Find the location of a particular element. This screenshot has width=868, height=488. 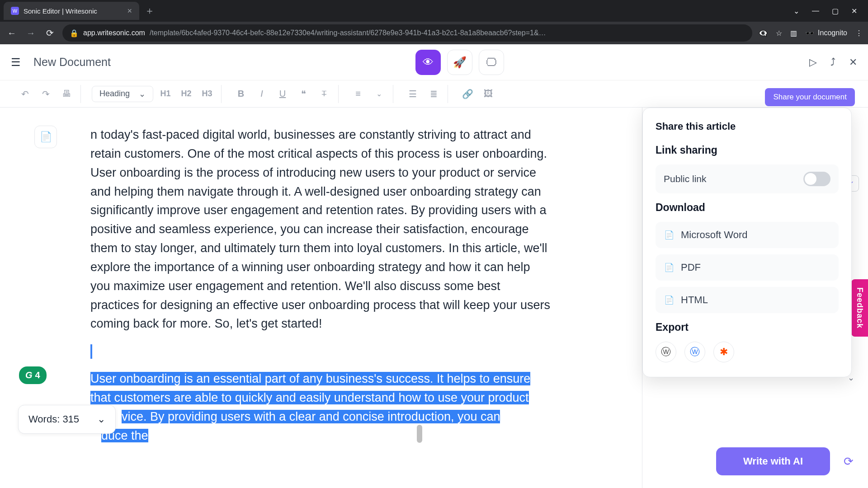

browser-chrome: W Sonic Editor | Writesonic × ＋ ⌄ ― ▢ ✕ … is located at coordinates (434, 22).